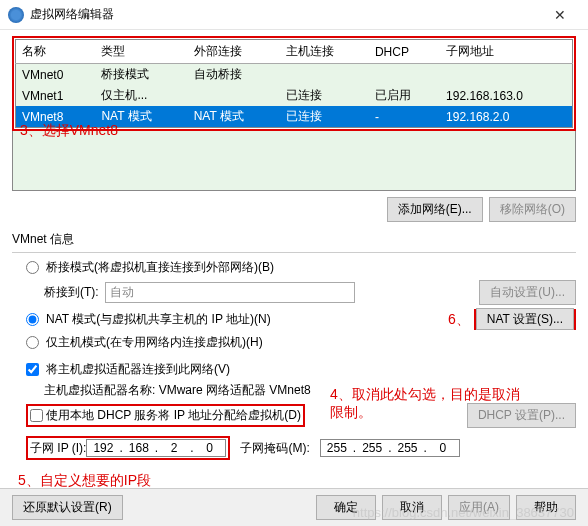  Describe the element at coordinates (69, 131) in the screenshot. I see `annotation-3: 3、选择VMnet8` at that location.